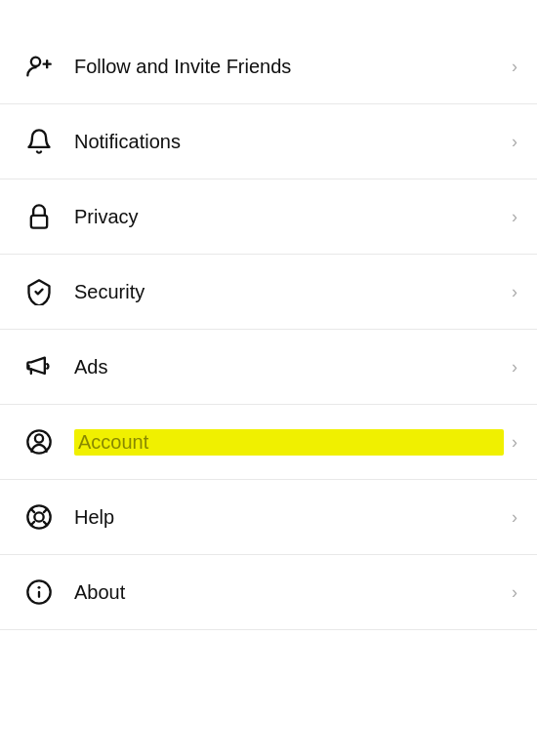 This screenshot has height=756, width=537. Describe the element at coordinates (289, 66) in the screenshot. I see `menu-label-follow-friends: Follow and Invite Friends` at that location.